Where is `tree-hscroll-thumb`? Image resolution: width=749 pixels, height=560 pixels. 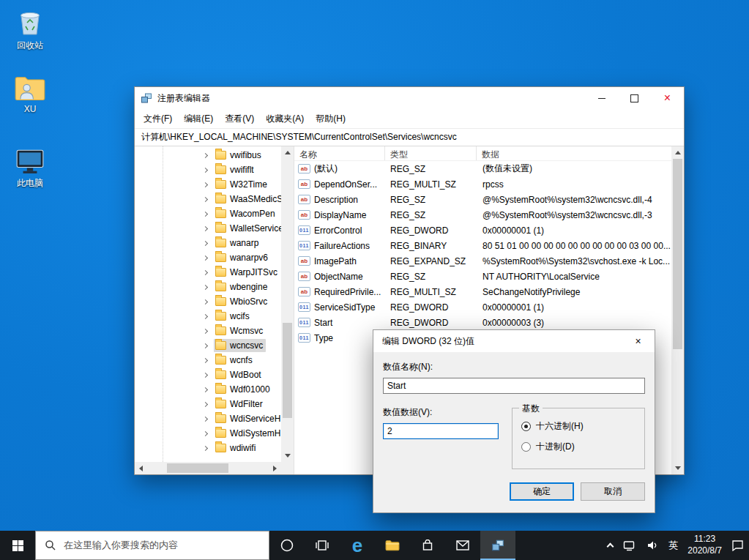 tree-hscroll-thumb is located at coordinates (198, 468).